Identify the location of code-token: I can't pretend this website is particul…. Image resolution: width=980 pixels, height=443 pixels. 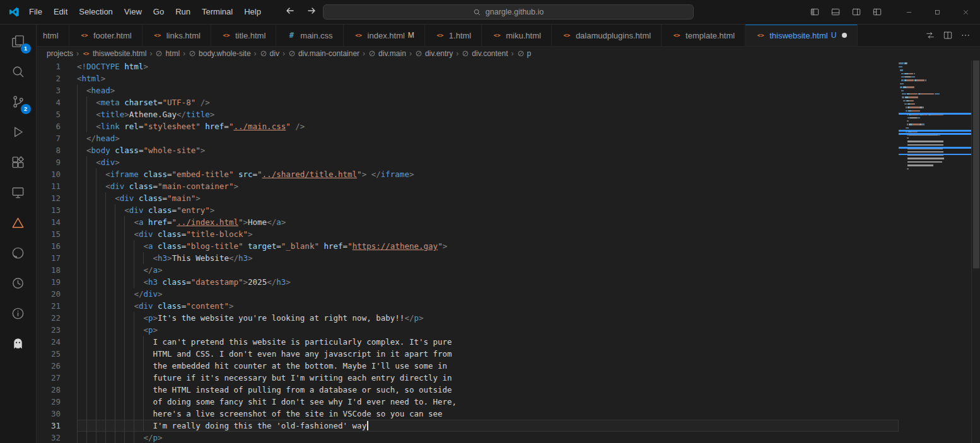
(303, 342).